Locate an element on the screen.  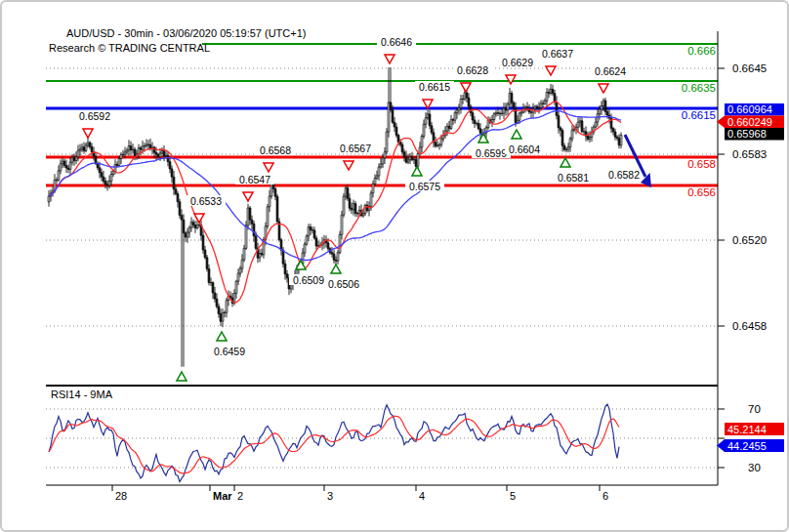
level-label: 0.656 is located at coordinates (701, 192).